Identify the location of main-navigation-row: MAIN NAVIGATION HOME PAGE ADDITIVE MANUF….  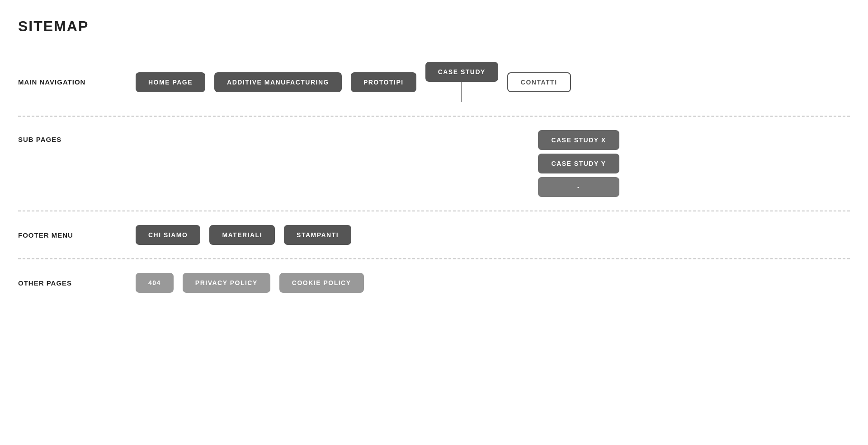
(434, 82).